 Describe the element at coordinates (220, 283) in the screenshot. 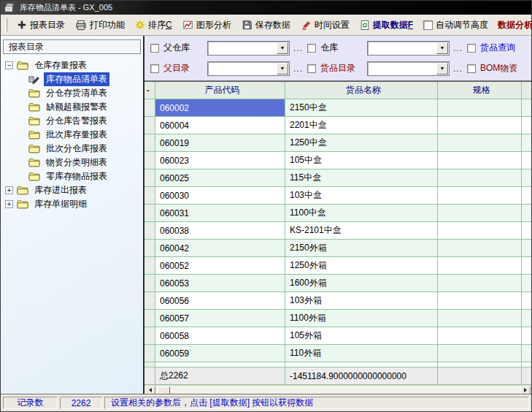

I see `cell-product-code: 060053` at that location.